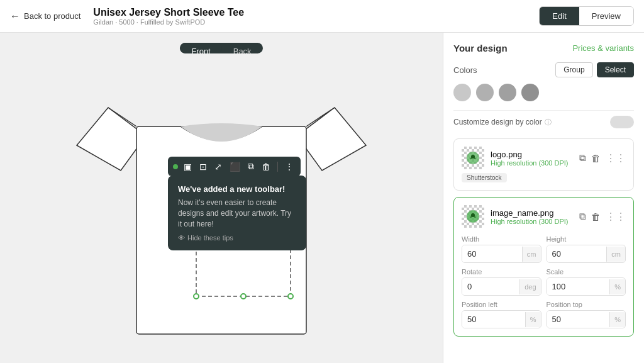 The width and height of the screenshot is (644, 363). Describe the element at coordinates (532, 221) in the screenshot. I see `design-res-2: High resolution (300 DPI)` at that location.